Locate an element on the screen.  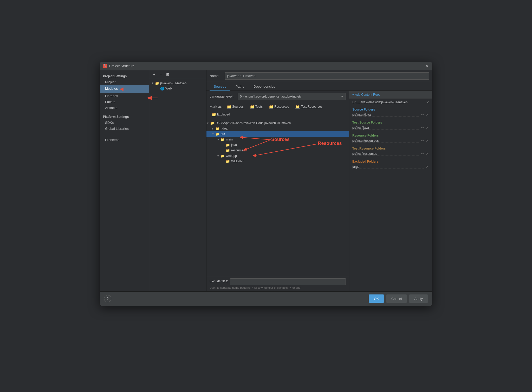
excluded-folder-icon: 📁 is located at coordinates (214, 114).